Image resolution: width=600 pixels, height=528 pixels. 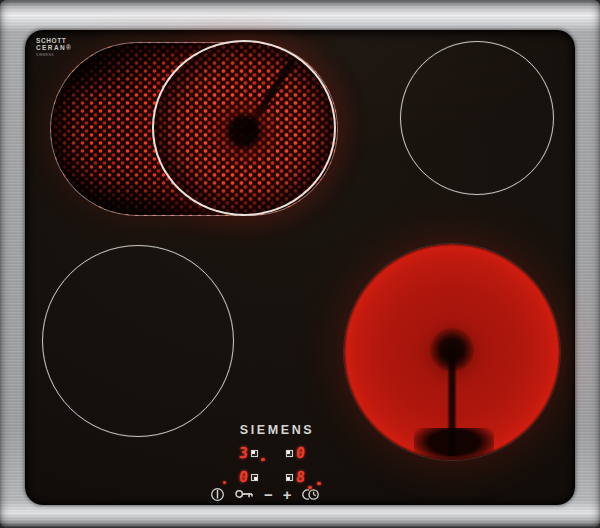 What do you see at coordinates (296, 454) in the screenshot?
I see `display-cell-back-right: 0` at bounding box center [296, 454].